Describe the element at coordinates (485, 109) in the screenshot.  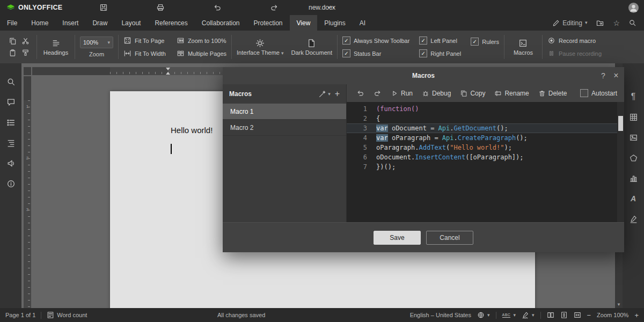
I see `code-line: 1(function()` at that location.